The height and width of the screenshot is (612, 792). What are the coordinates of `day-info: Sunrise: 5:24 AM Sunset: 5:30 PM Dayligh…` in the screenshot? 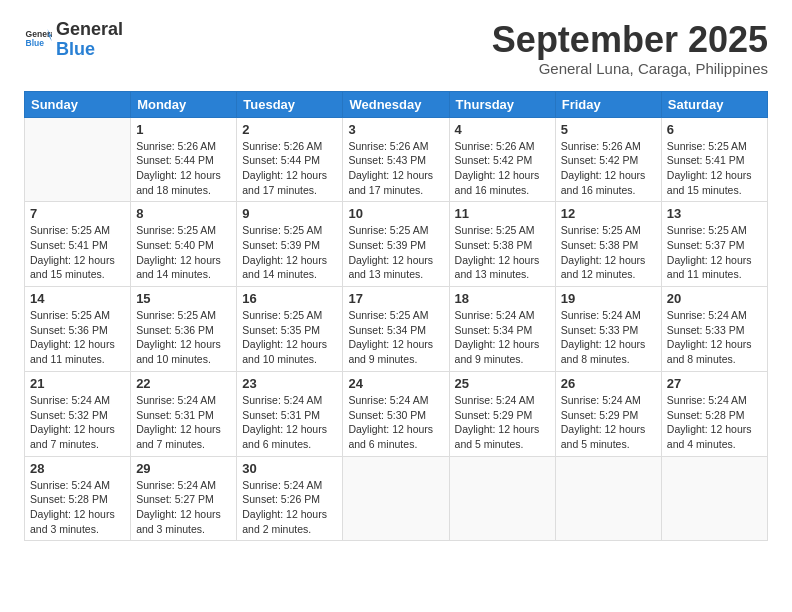 It's located at (396, 422).